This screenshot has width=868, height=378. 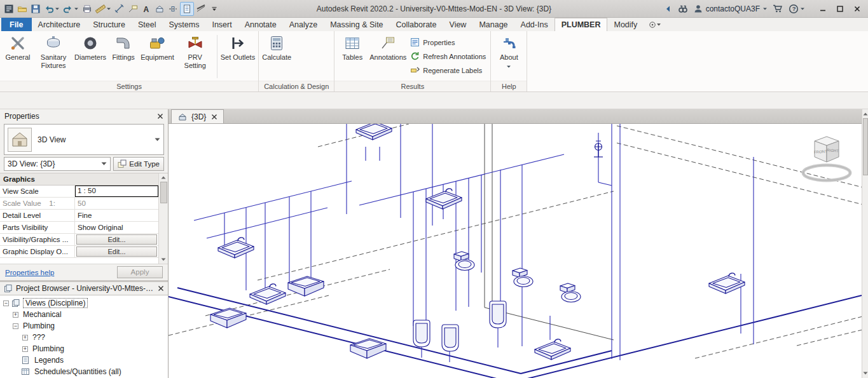 I want to click on redo-icon, so click(x=71, y=9).